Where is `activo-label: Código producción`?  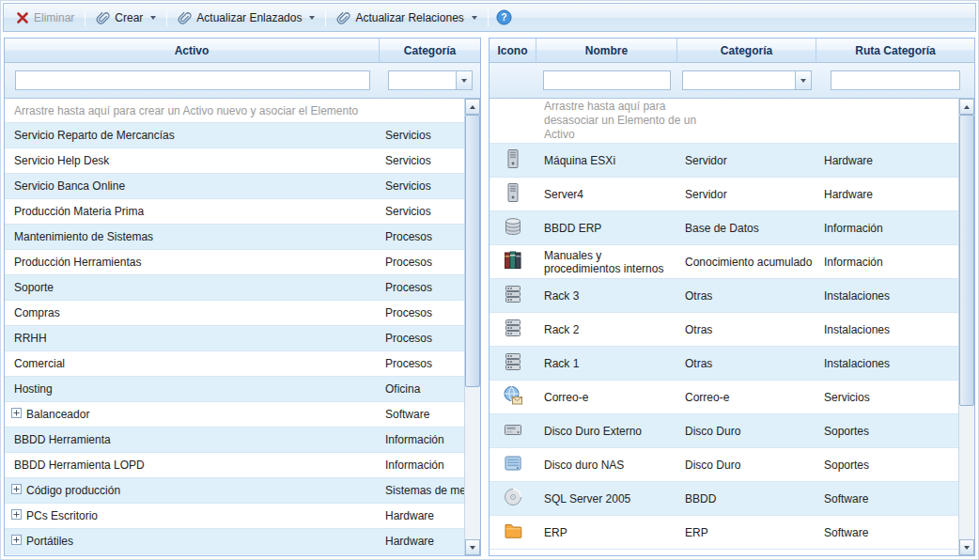 activo-label: Código producción is located at coordinates (73, 490).